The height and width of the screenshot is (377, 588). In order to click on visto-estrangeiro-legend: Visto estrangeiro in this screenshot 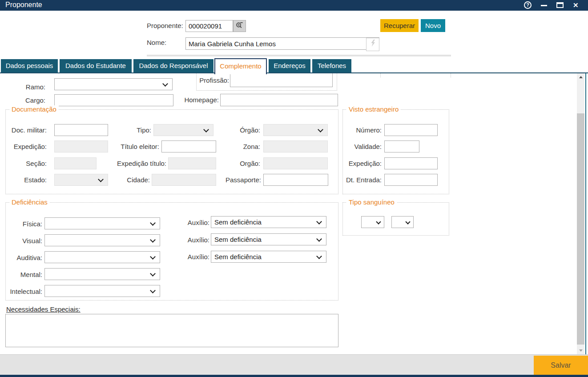, I will do `click(374, 109)`.